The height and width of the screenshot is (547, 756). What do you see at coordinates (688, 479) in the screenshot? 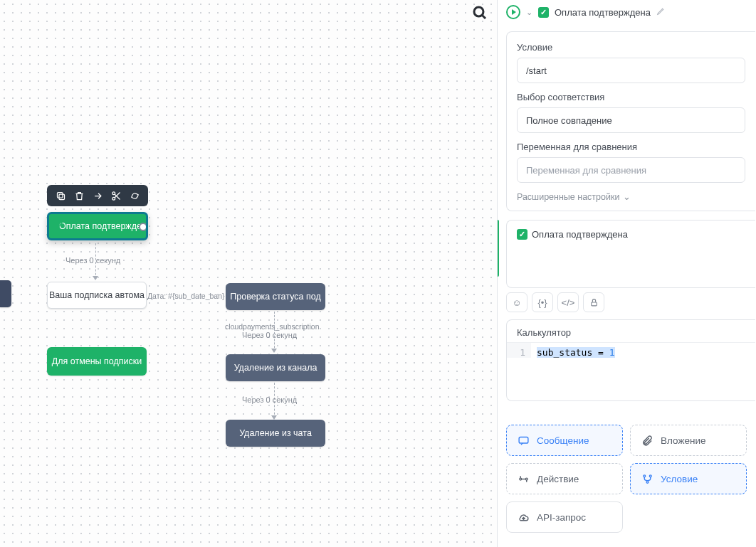
I see `add-condition-button: Условие` at bounding box center [688, 479].